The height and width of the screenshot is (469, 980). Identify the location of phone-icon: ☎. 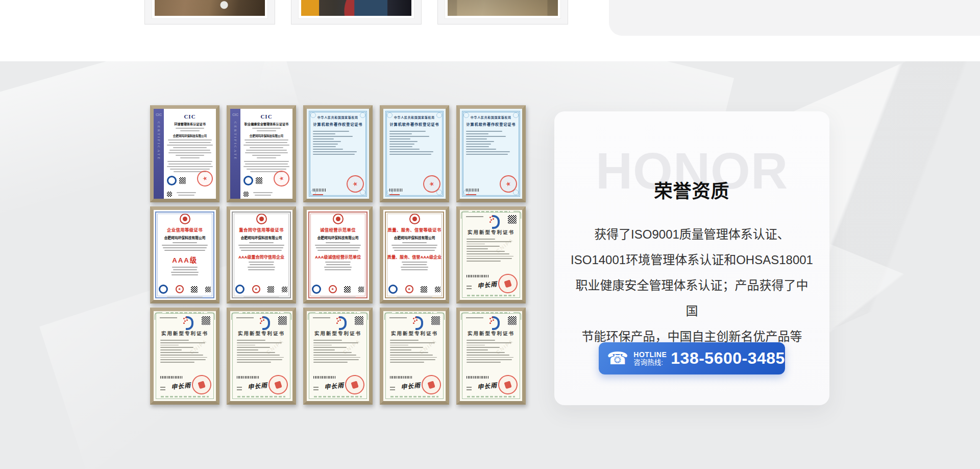
(618, 358).